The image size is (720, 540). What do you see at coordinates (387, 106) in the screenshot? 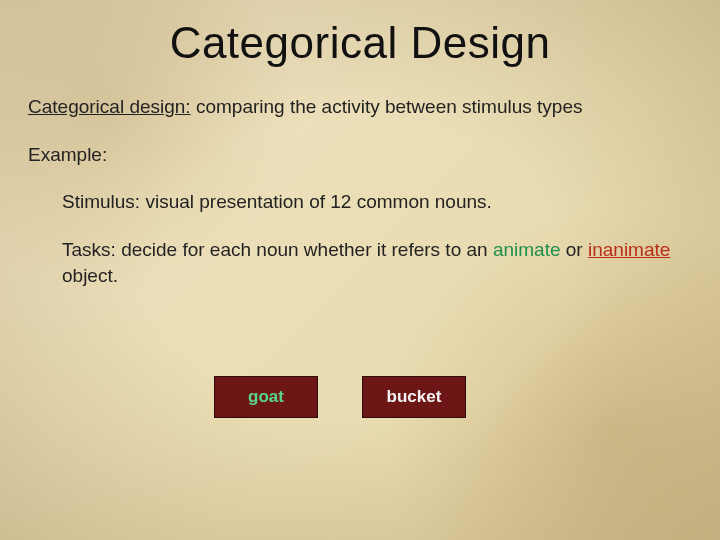
I see `definition-text: comparing the activity between stimulus …` at bounding box center [387, 106].